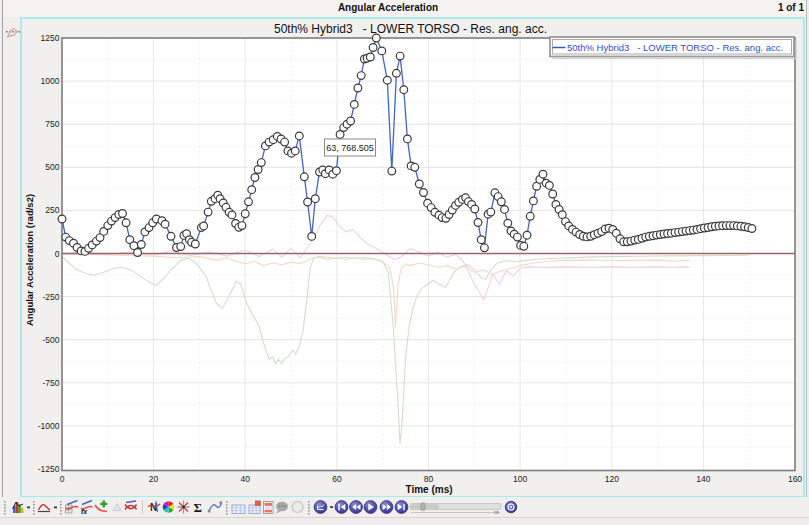 This screenshot has width=809, height=525. I want to click on svg-text: -1250, so click(49, 469).